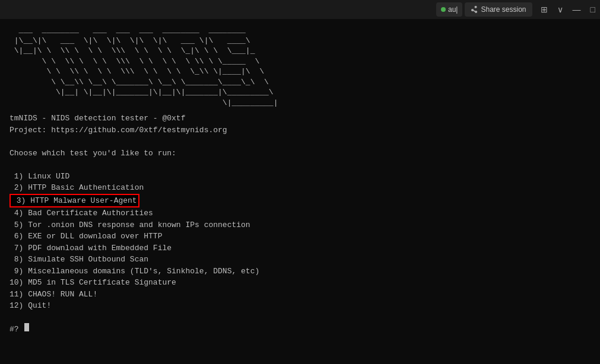 The height and width of the screenshot is (364, 600). What do you see at coordinates (474, 9) in the screenshot?
I see `share-icon` at bounding box center [474, 9].